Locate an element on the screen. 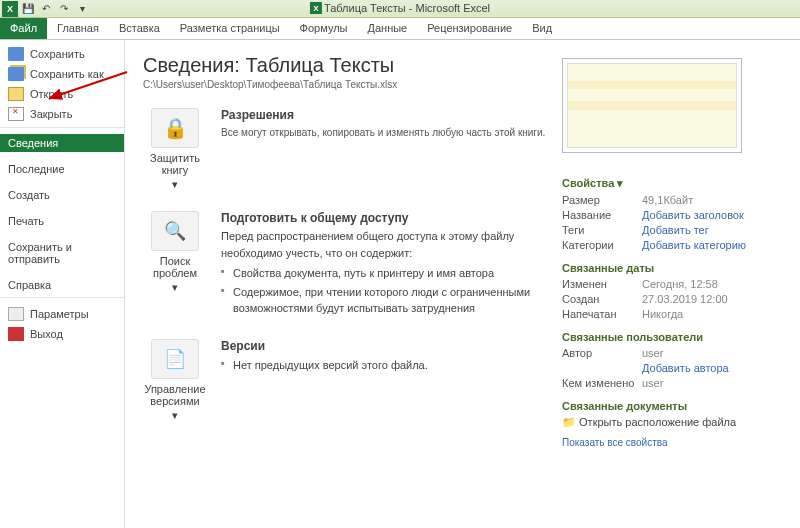 The image size is (800, 528). share-item: Содержимое, при чтении которого люди с о… is located at coordinates (384, 300).